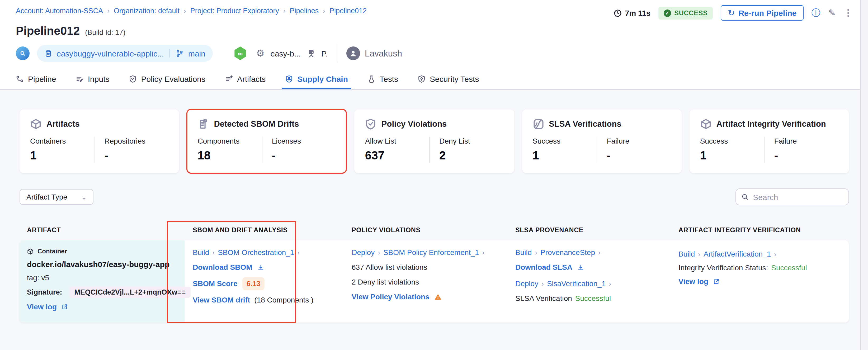  Describe the element at coordinates (93, 79) in the screenshot. I see `tab-inputs: Inputs` at that location.